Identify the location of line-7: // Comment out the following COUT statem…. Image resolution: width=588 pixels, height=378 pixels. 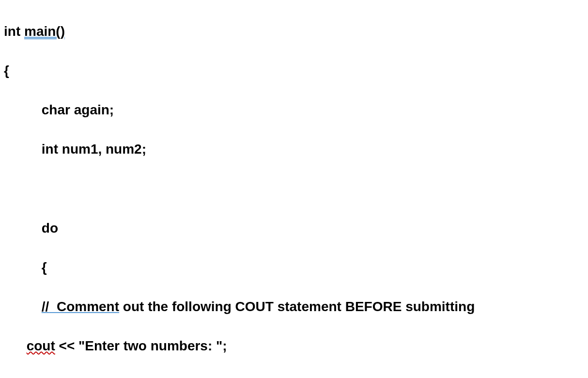
(294, 307).